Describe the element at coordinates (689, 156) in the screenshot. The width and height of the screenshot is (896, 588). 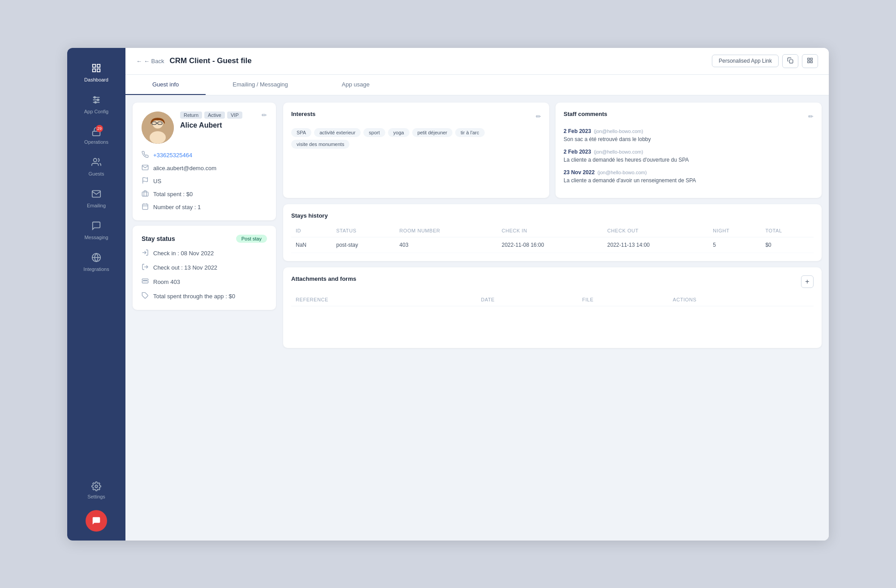
I see `staff-comments-list: 2 Feb 2023 (jon@hello-bowo.com) Son sac …` at that location.